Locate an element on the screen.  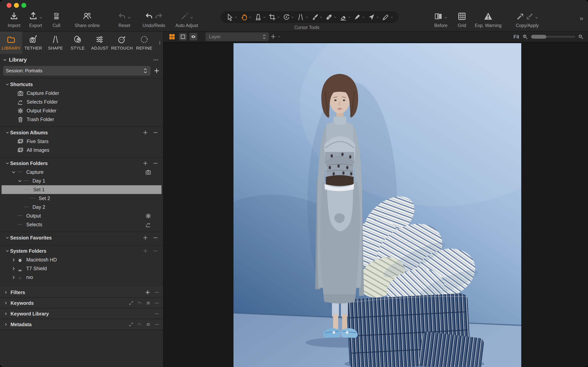
keystone-tool is located at coordinates (302, 17).